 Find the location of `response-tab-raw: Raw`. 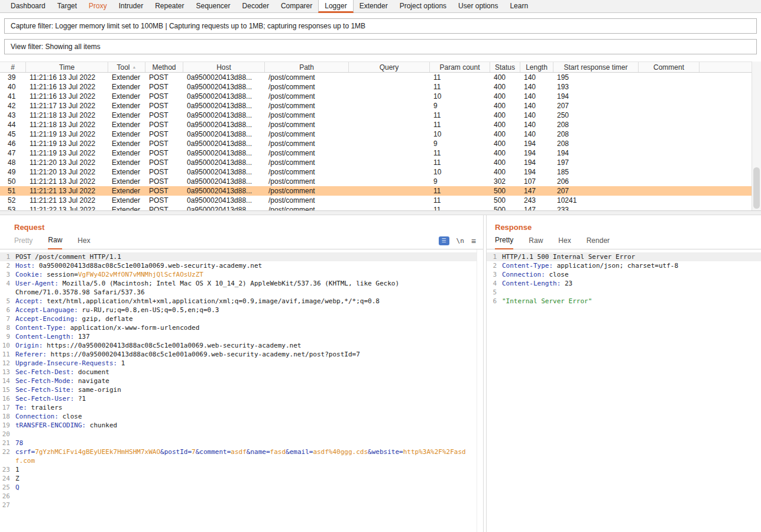

response-tab-raw: Raw is located at coordinates (536, 242).